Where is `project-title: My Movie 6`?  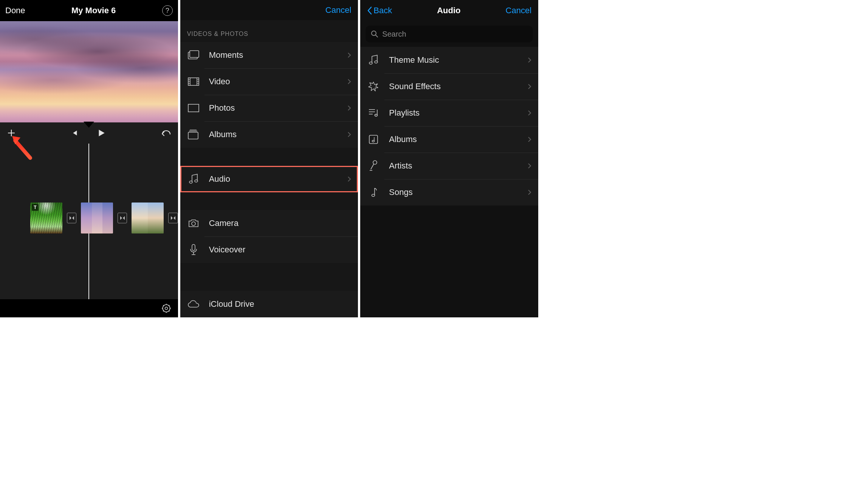
project-title: My Movie 6 is located at coordinates (94, 11).